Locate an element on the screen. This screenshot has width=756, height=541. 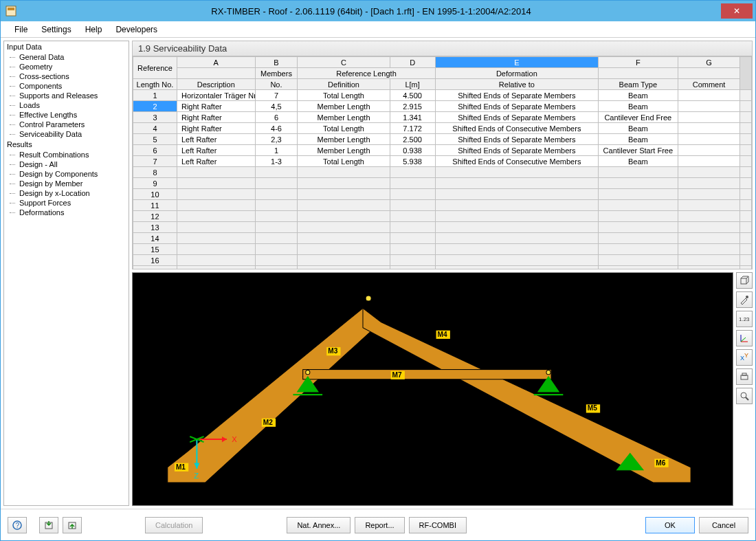
table-row: 2Right Rafter4,5Member Length2.915Shifte… is located at coordinates (443, 107).